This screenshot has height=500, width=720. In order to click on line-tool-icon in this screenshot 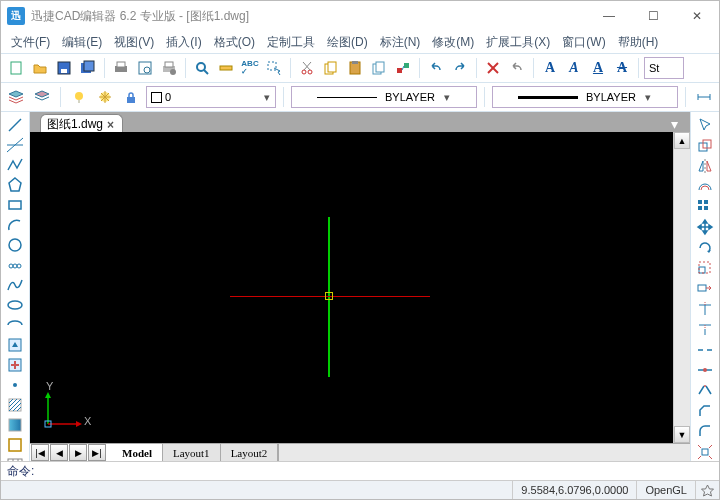, I will do `click(15, 125)`.